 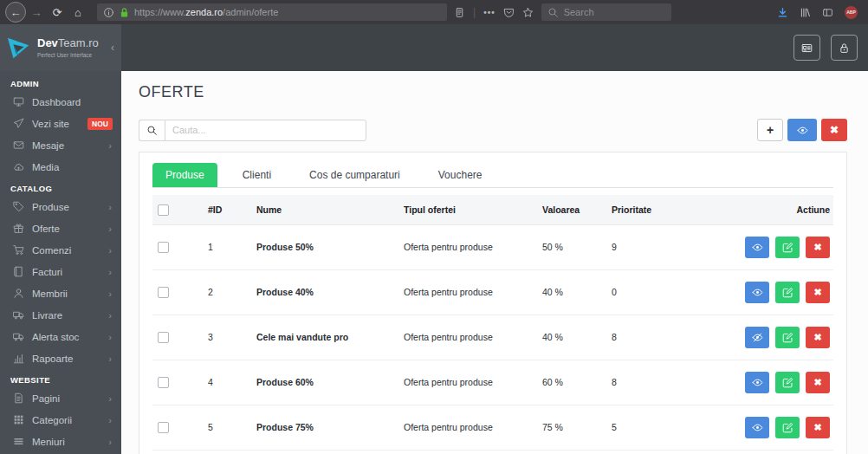 I want to click on menu-icon, so click(x=18, y=442).